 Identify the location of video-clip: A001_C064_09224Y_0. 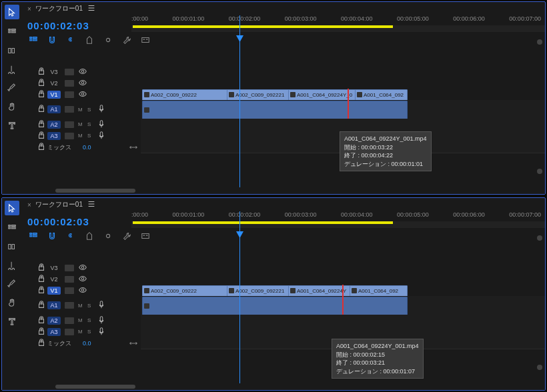
(322, 95).